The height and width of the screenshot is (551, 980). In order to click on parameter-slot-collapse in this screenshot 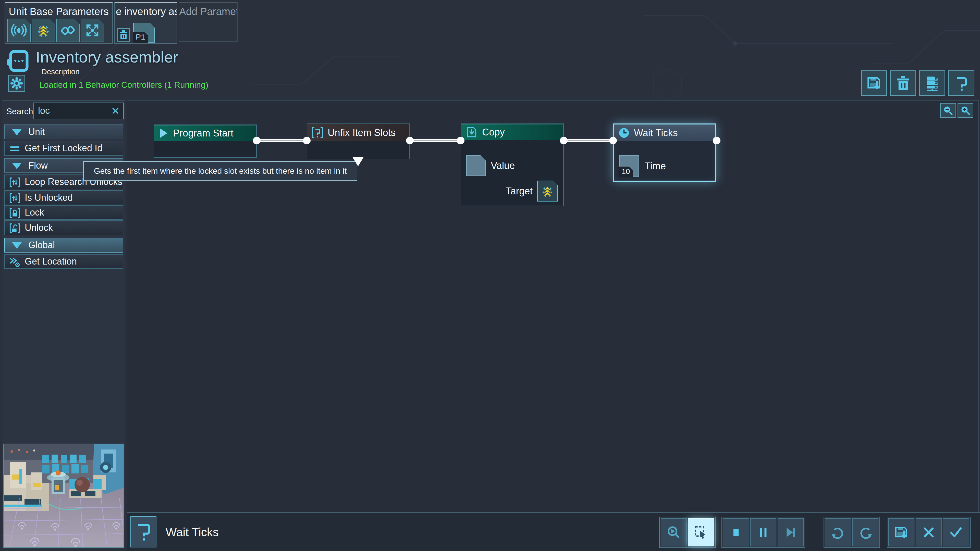, I will do `click(92, 30)`.